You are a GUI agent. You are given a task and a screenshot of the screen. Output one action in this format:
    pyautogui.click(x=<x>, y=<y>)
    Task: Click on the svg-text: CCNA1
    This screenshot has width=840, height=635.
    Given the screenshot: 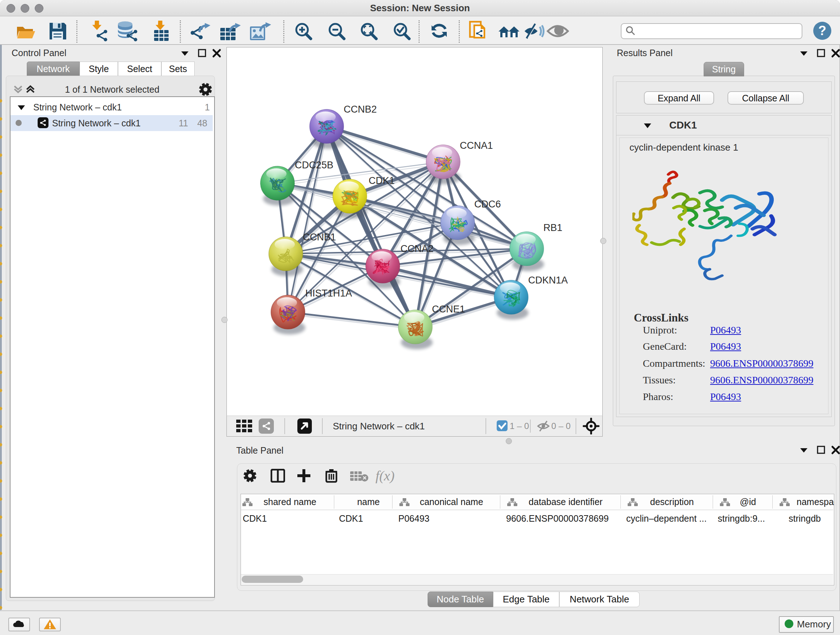 What is the action you would take?
    pyautogui.click(x=476, y=146)
    